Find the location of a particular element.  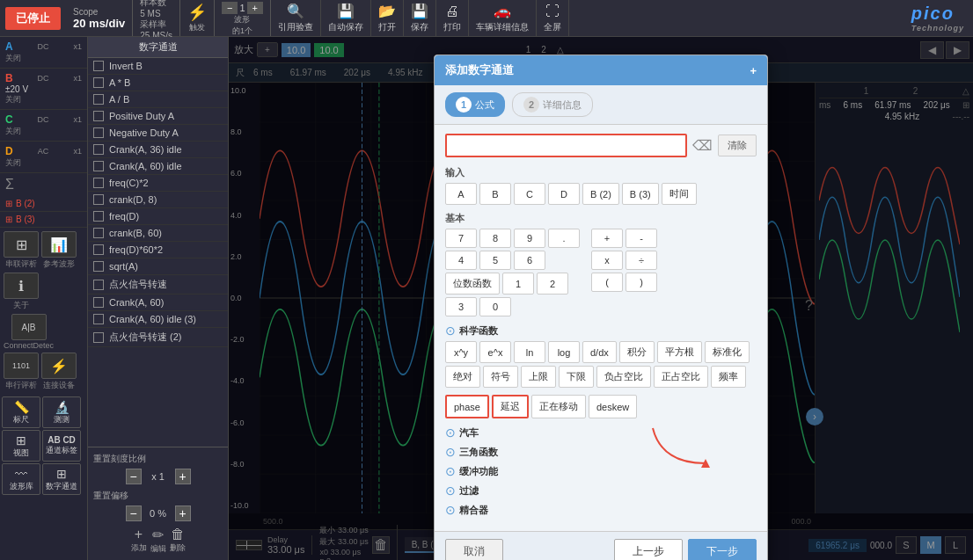

cancel-btn: 取消 is located at coordinates (474, 549).